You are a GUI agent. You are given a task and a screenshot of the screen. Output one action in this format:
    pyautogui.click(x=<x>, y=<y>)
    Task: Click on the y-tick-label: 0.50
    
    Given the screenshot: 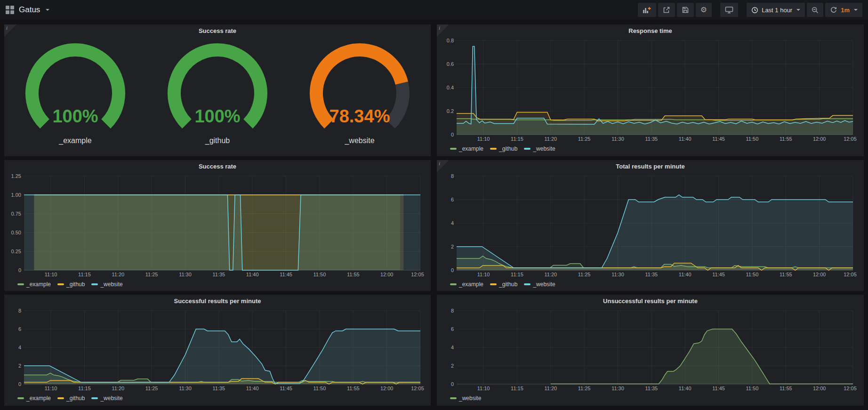 What is the action you would take?
    pyautogui.click(x=16, y=233)
    